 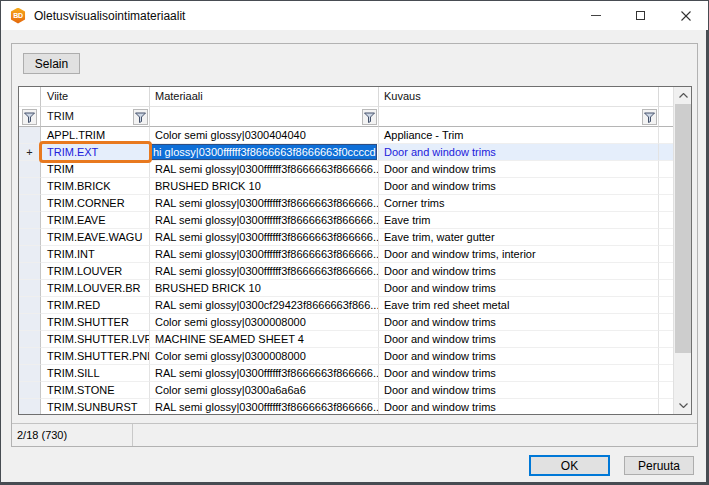 What do you see at coordinates (519, 204) in the screenshot?
I see `cell-kuvaus: Corner trims` at bounding box center [519, 204].